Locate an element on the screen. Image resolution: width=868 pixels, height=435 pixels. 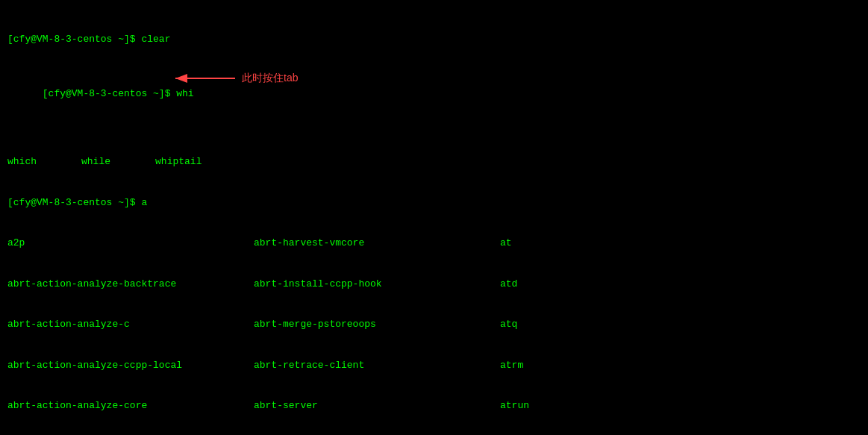
line-clear: [cfy@VM-8-3-centos ~]$ clear is located at coordinates (434, 40).